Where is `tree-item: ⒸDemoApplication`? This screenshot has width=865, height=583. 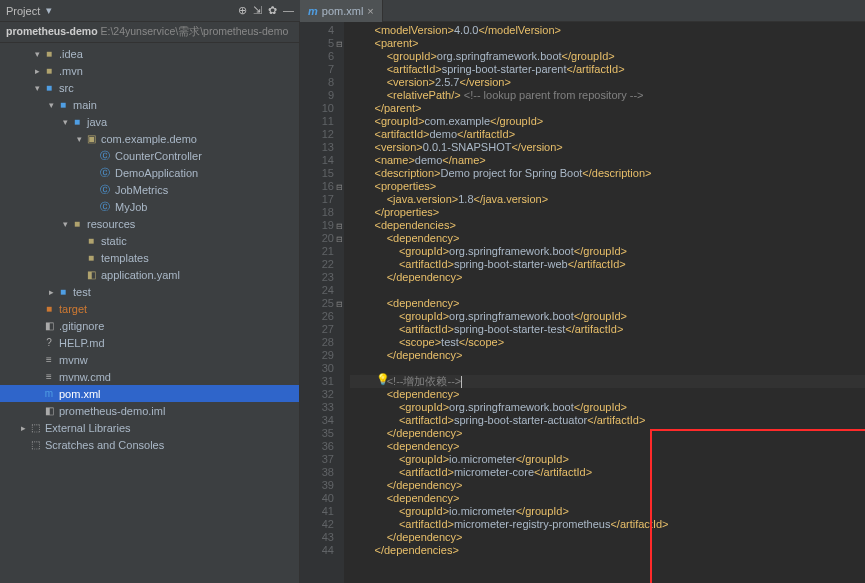 tree-item: ⒸDemoApplication is located at coordinates (150, 172).